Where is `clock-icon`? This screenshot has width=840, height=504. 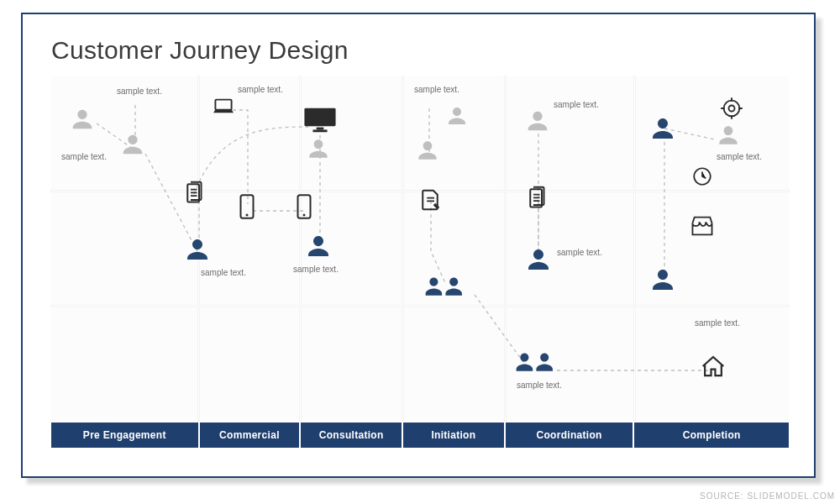 clock-icon is located at coordinates (702, 176).